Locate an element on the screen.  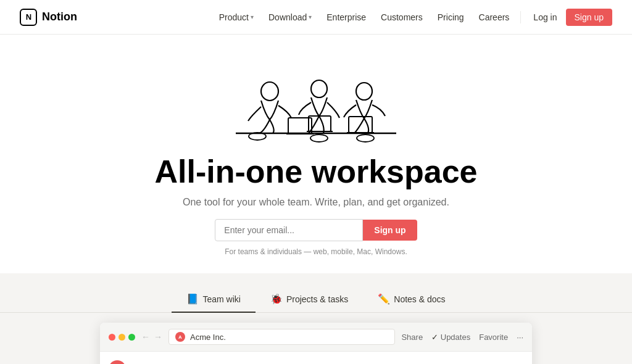
tab-notes-emoji: ✏️ is located at coordinates (384, 299).